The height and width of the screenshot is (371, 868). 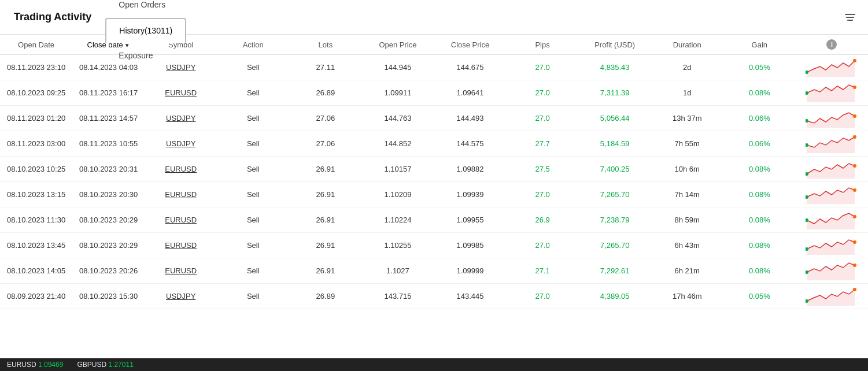 I want to click on cell-closeprice: 144.575, so click(x=470, y=144).